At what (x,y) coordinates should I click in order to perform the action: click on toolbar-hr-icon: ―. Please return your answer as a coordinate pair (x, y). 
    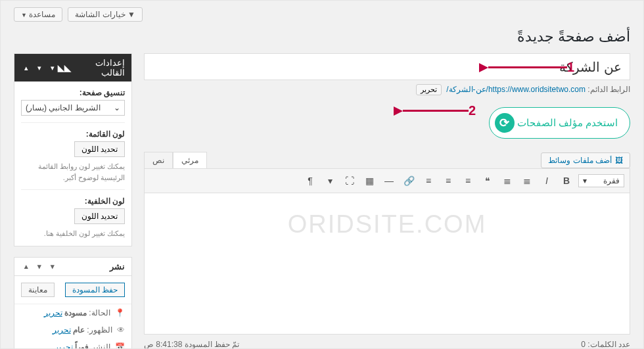
    Looking at the image, I should click on (389, 181).